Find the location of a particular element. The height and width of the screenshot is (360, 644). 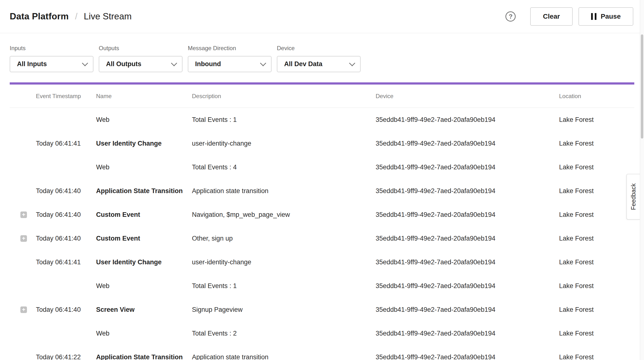

help-icon: ? is located at coordinates (510, 16).